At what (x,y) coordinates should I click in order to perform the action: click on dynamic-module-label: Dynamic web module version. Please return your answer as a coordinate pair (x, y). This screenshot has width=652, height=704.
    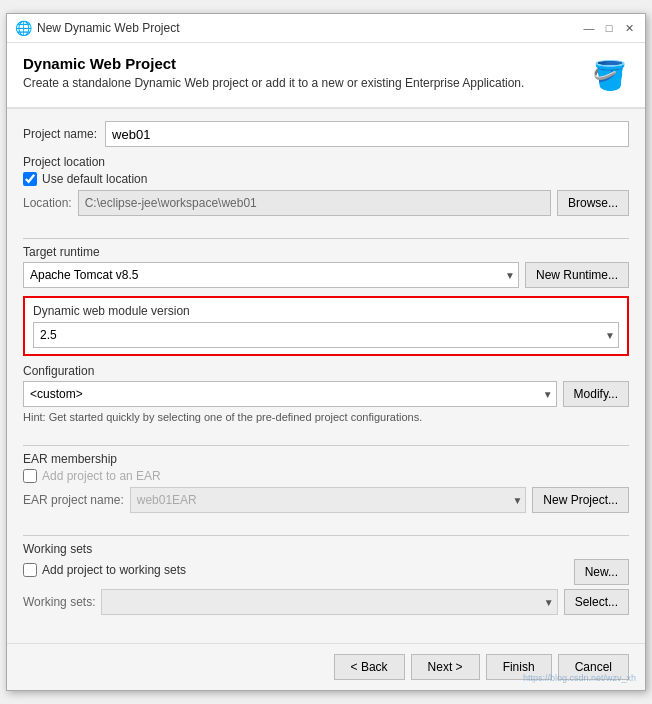
    Looking at the image, I should click on (326, 311).